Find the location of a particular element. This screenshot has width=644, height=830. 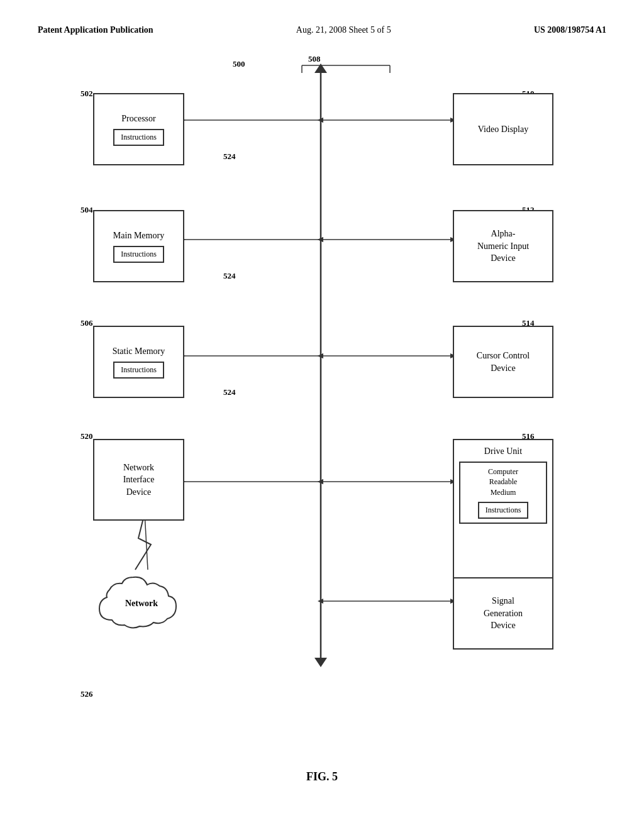

label-502: 502 is located at coordinates (87, 94).